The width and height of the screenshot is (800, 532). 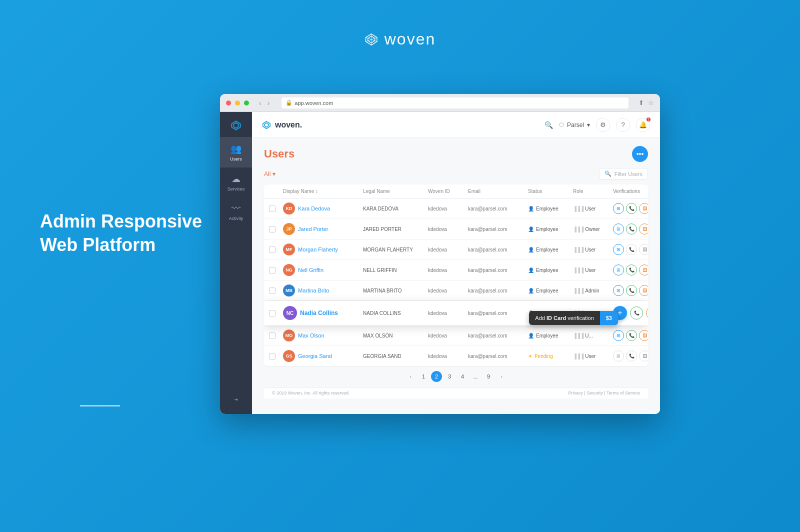 What do you see at coordinates (236, 149) in the screenshot?
I see `users-icon: 👥` at bounding box center [236, 149].